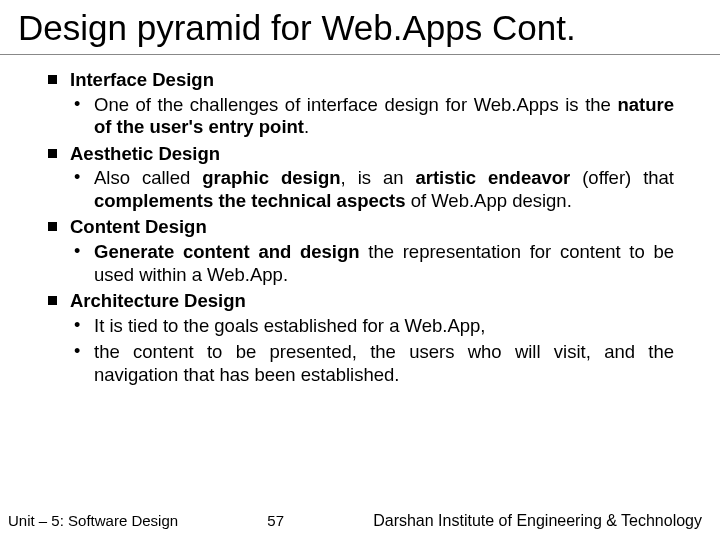 This screenshot has width=720, height=540. Describe the element at coordinates (492, 178) in the screenshot. I see `bold-text: artistic endeavor` at that location.